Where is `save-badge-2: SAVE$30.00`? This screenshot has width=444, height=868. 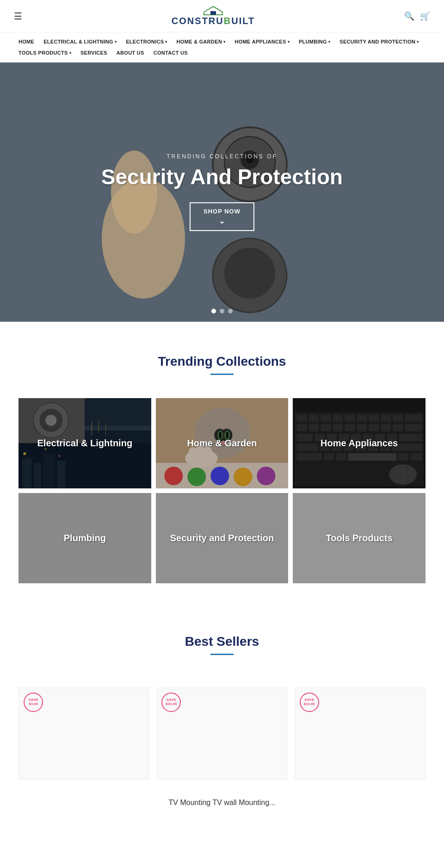 save-badge-2: SAVE$30.00 is located at coordinates (171, 702).